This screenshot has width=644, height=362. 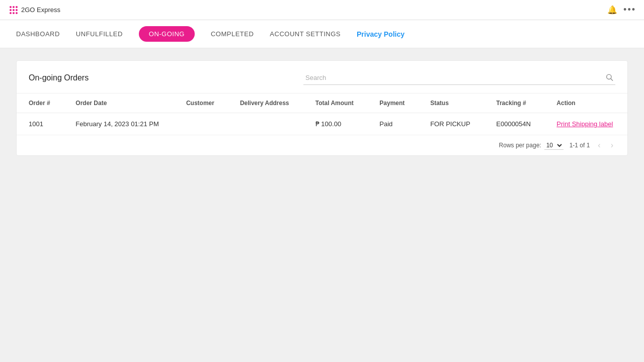 I want to click on search-wrapper, so click(x=459, y=78).